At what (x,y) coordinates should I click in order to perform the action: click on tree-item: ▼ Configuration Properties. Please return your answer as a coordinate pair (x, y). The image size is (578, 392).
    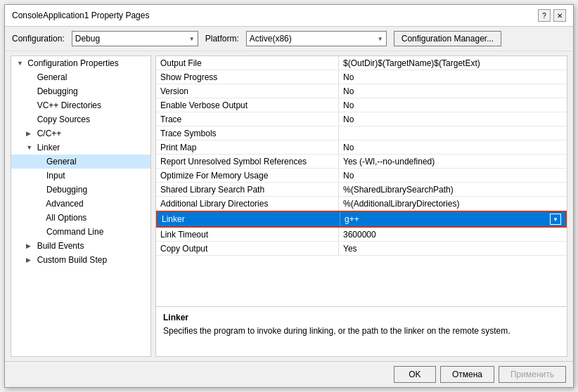
    Looking at the image, I should click on (81, 63).